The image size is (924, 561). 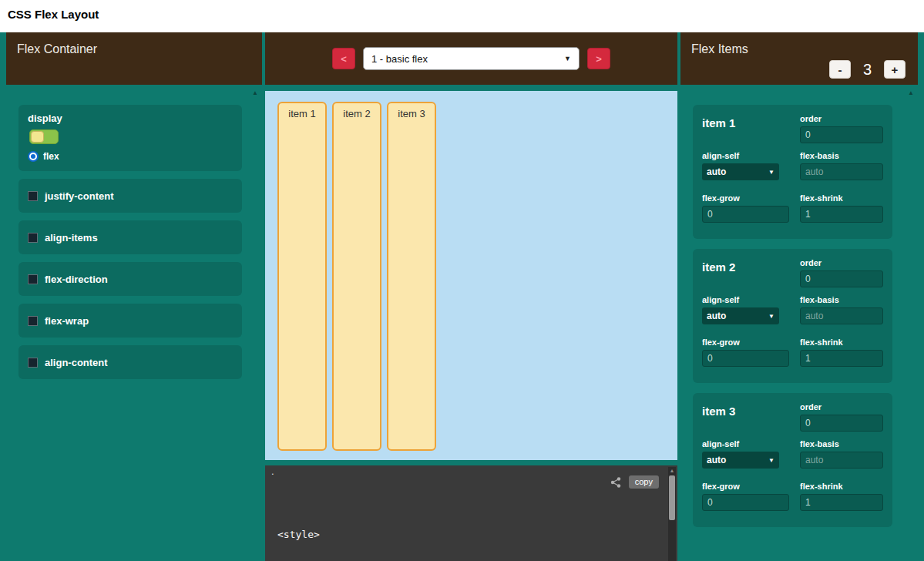 What do you see at coordinates (842, 313) in the screenshot?
I see `flex-basis-field: flex-basis` at bounding box center [842, 313].